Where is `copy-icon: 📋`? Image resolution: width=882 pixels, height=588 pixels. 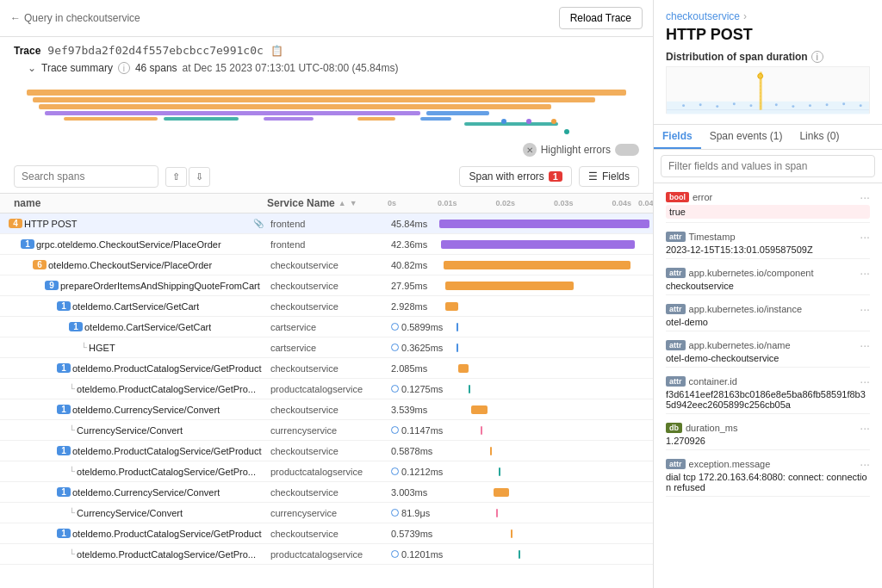
copy-icon: 📋 is located at coordinates (277, 51).